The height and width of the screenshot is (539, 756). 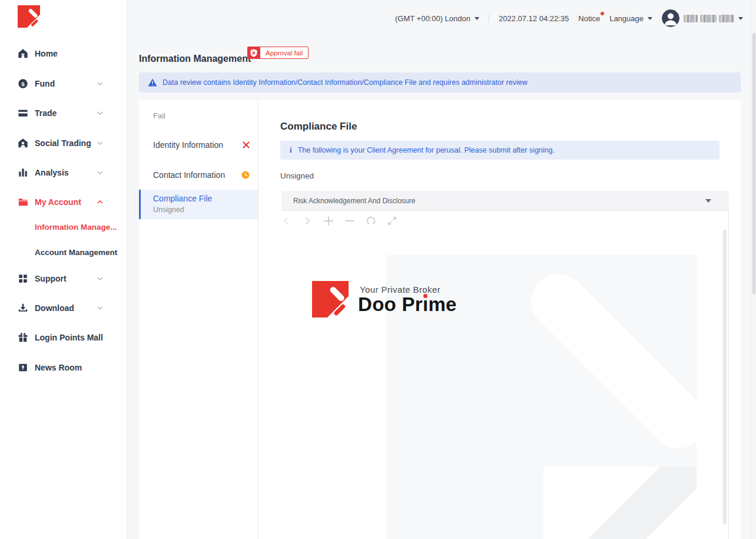 What do you see at coordinates (278, 53) in the screenshot?
I see `approval-fail-badge: Approval fail` at bounding box center [278, 53].